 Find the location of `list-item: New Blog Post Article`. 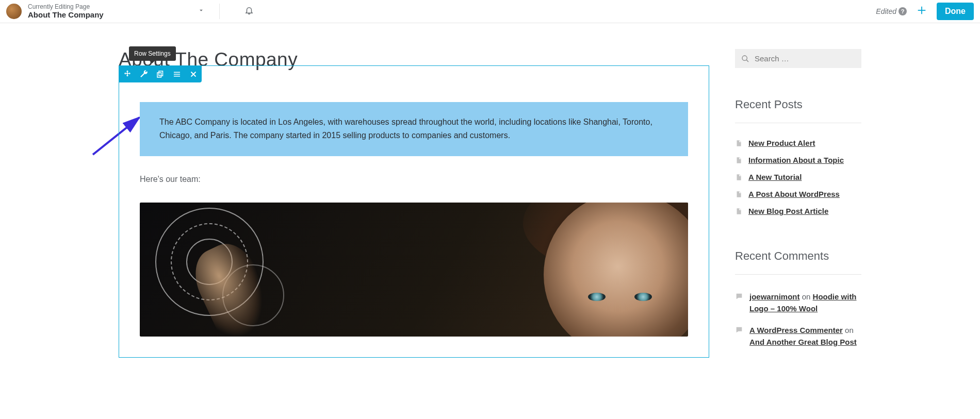

list-item: New Blog Post Article is located at coordinates (798, 211).